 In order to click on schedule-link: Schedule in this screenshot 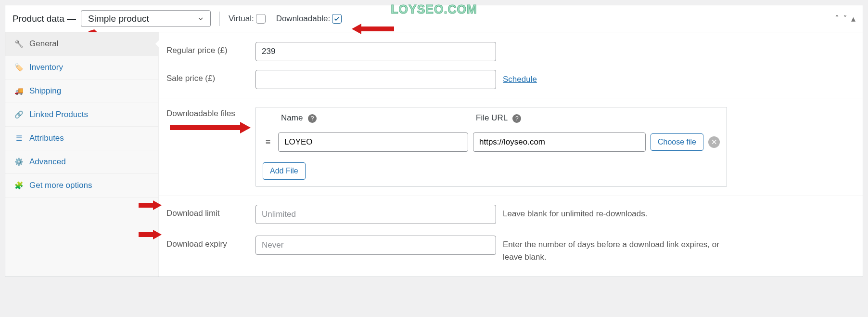, I will do `click(520, 79)`.